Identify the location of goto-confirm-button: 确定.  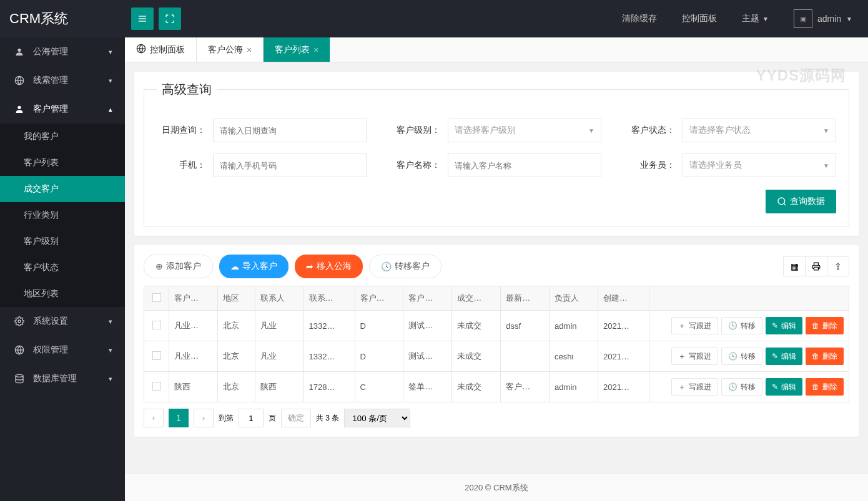
(296, 418).